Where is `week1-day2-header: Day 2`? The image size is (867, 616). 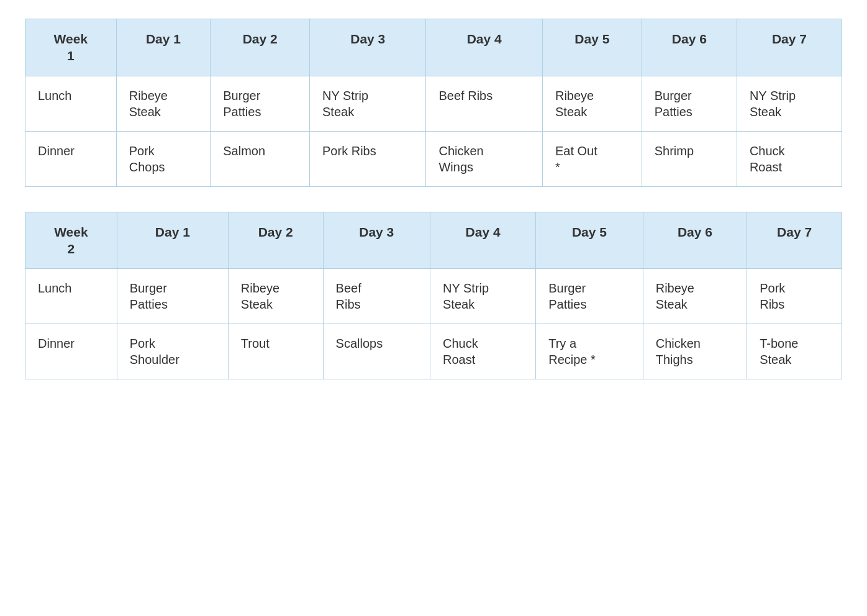
week1-day2-header: Day 2 is located at coordinates (260, 48).